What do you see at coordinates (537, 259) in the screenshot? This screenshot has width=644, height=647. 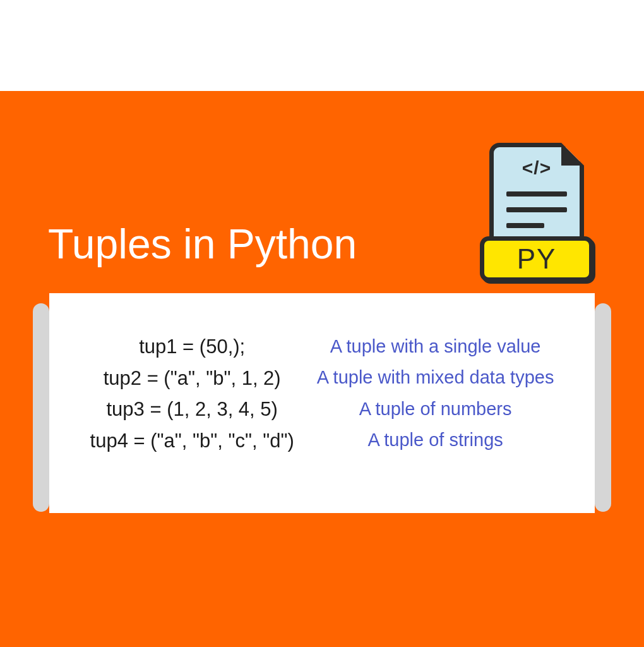 I see `py-label-badge: PY` at bounding box center [537, 259].